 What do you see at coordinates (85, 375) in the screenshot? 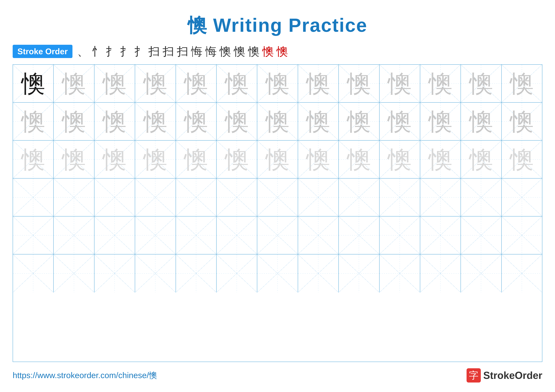
I see `footer-url: https://www.strokeorder.com/chinese/懊` at bounding box center [85, 375].